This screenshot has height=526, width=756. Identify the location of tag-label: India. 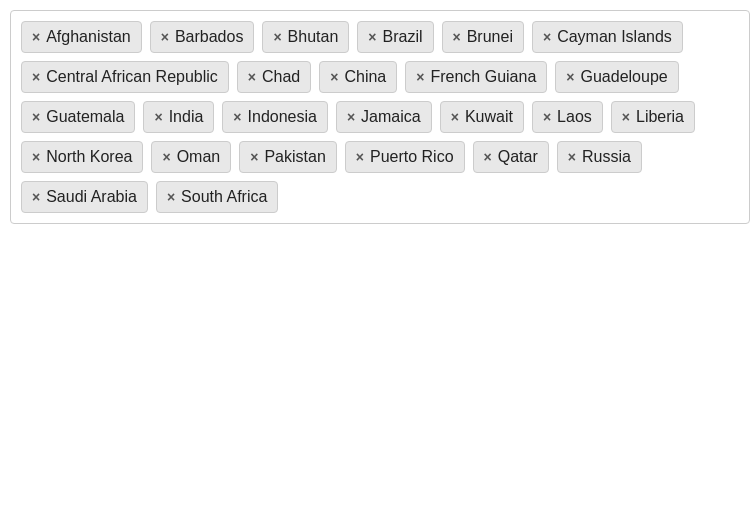
(186, 117).